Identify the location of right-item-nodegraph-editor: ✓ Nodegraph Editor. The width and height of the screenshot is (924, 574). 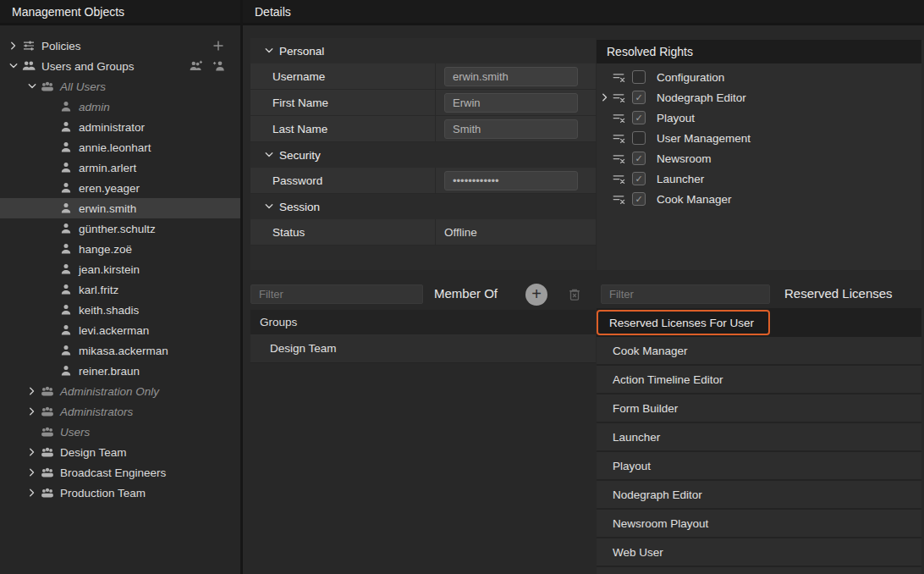
(759, 97).